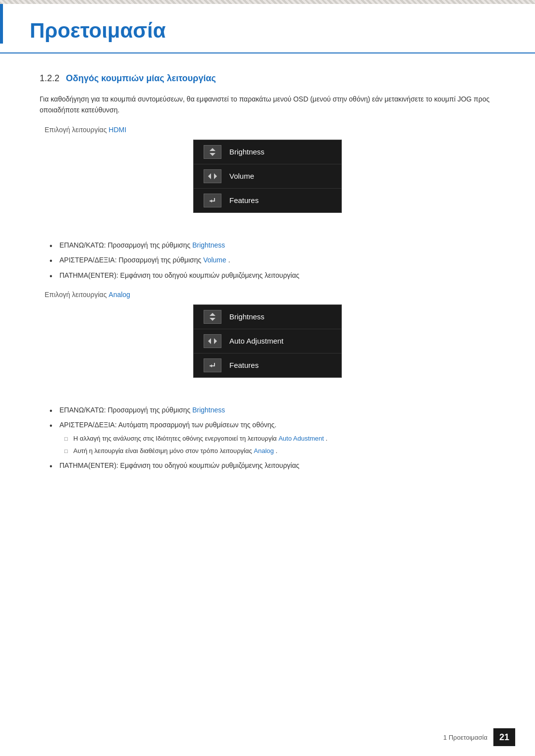  I want to click on analog-bullet-3: ΠΑΤΗΜΑ(ENTER): Εμφάνιση του οδηγού κουμπ…, so click(272, 465).